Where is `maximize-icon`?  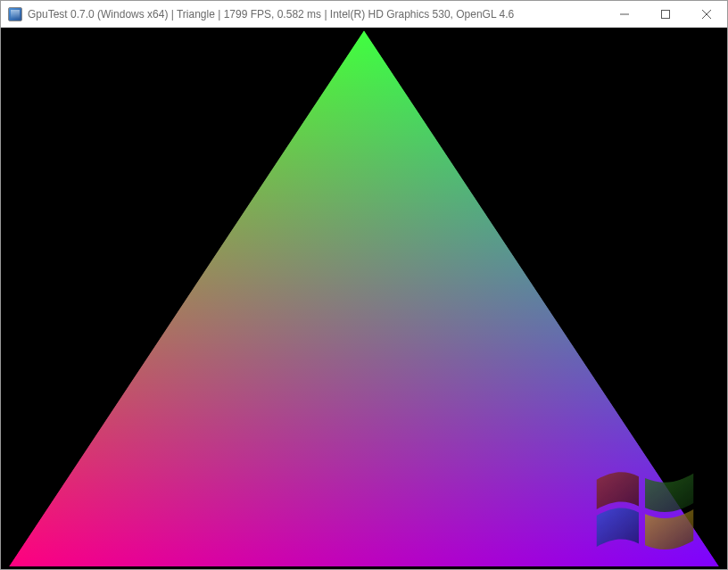 maximize-icon is located at coordinates (666, 14).